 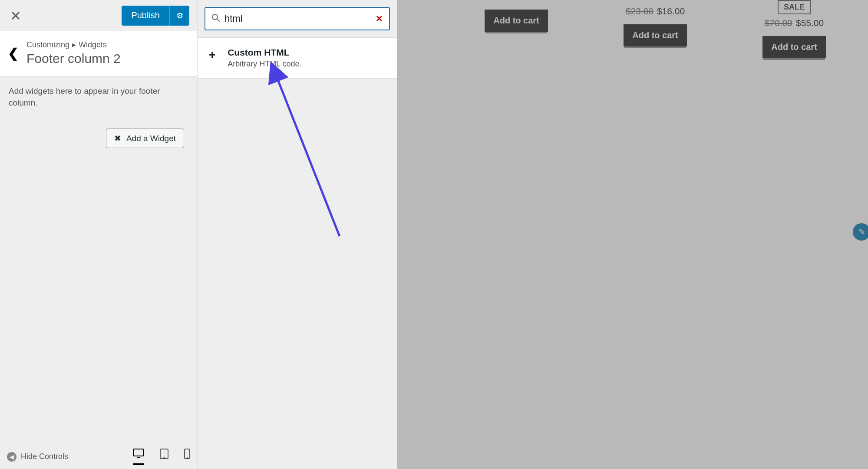 What do you see at coordinates (13, 53) in the screenshot?
I see `back-button: ❮` at bounding box center [13, 53].